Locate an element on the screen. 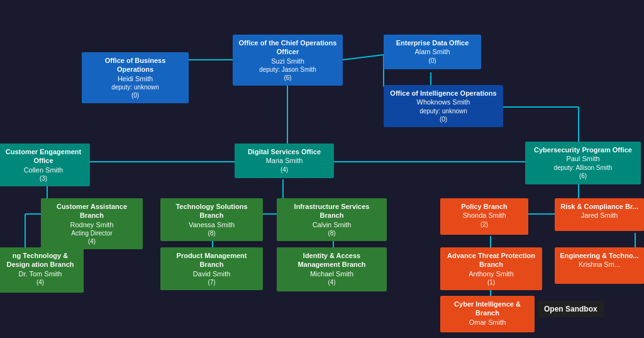 Image resolution: width=644 pixels, height=338 pixels. risk-compliance-name: Jared Smith is located at coordinates (599, 215).